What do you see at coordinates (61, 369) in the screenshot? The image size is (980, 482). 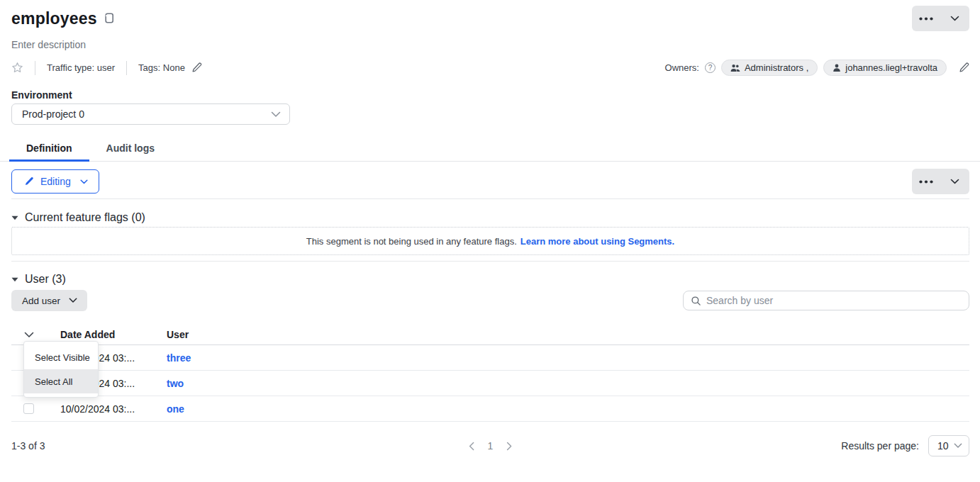 I see `select-dropdown-menu: Select Visible Select All` at bounding box center [61, 369].